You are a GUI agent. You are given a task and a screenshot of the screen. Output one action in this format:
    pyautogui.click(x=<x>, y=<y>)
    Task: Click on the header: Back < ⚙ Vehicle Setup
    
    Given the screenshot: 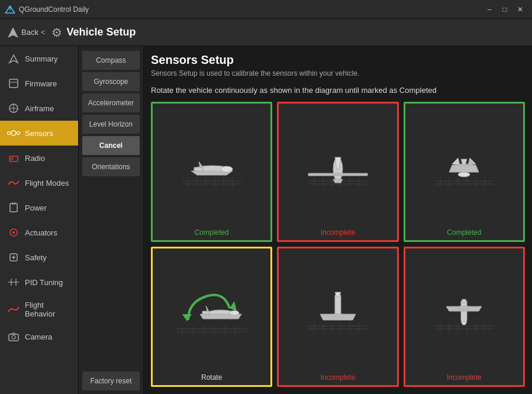 What is the action you would take?
    pyautogui.click(x=266, y=33)
    